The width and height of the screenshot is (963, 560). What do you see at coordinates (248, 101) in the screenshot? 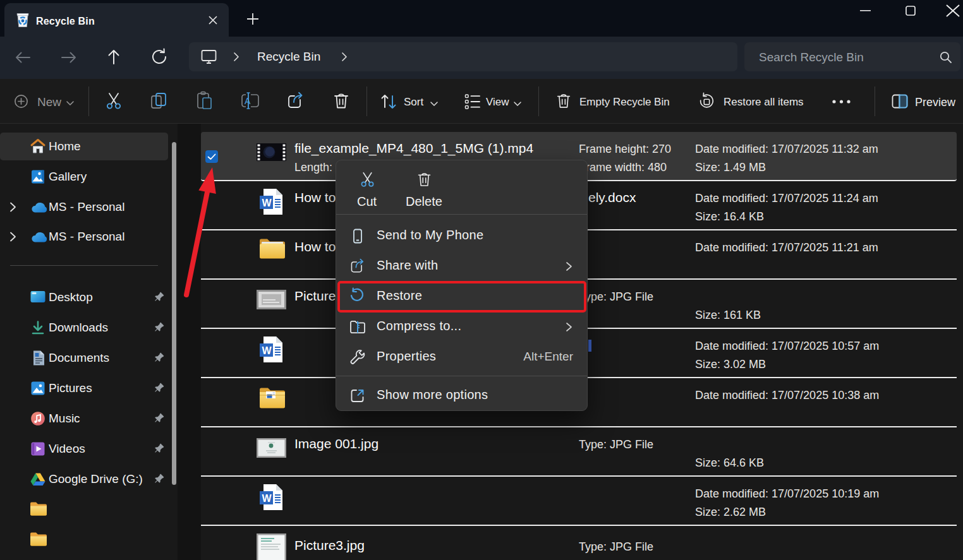
I see `svg-text: A` at bounding box center [248, 101].